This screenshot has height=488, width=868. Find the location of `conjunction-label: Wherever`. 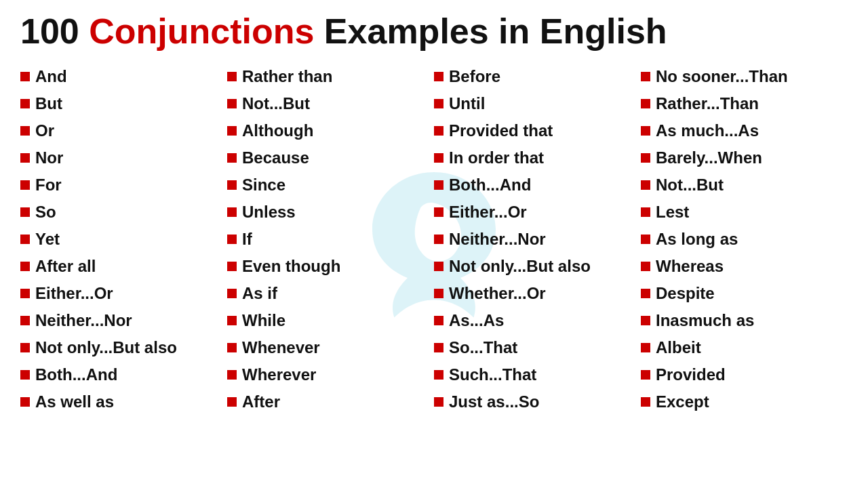

conjunction-label: Wherever is located at coordinates (279, 375).